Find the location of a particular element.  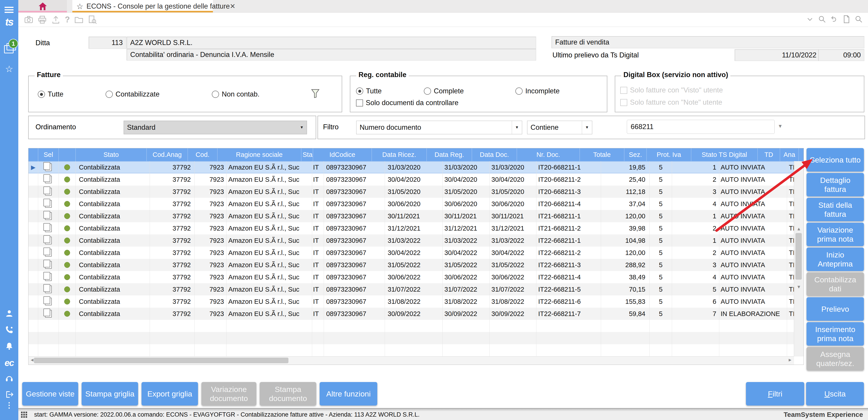

logout-icon is located at coordinates (9, 394).